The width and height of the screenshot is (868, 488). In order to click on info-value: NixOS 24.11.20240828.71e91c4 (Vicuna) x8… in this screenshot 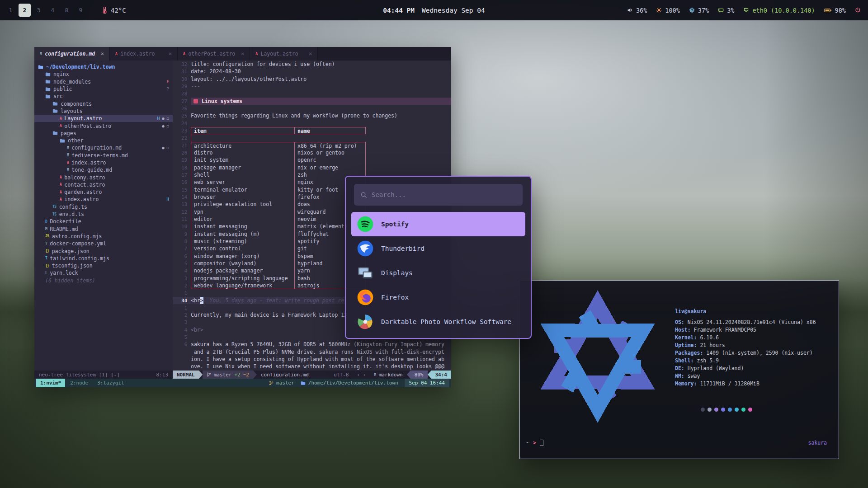, I will do `click(752, 322)`.